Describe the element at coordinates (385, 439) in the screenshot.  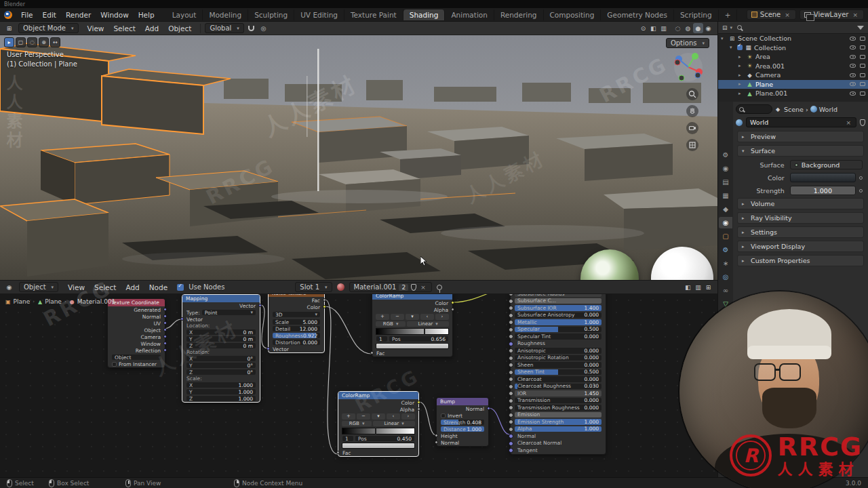
I see `stop-position-field: Pos0.450` at that location.